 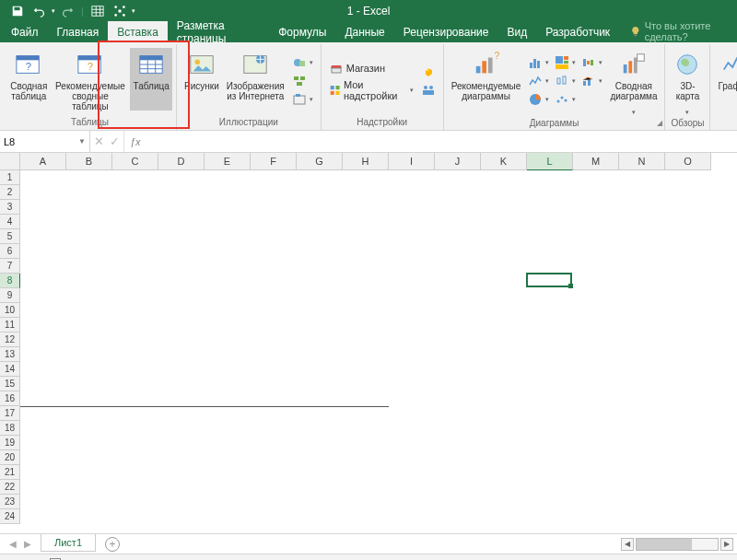 What do you see at coordinates (10, 487) in the screenshot?
I see `row-header-22: 22` at bounding box center [10, 487].